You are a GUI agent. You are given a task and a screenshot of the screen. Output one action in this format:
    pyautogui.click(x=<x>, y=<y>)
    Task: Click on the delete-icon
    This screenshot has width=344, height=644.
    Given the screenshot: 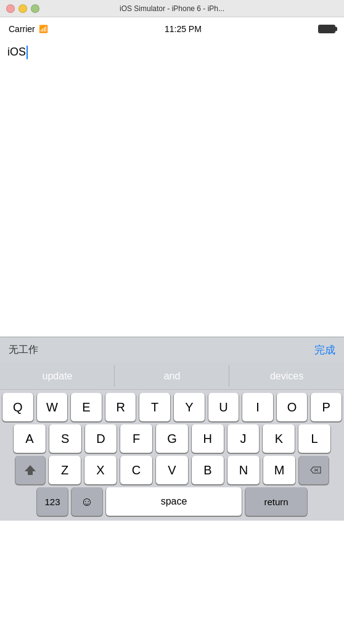 What is the action you would take?
    pyautogui.click(x=314, y=470)
    